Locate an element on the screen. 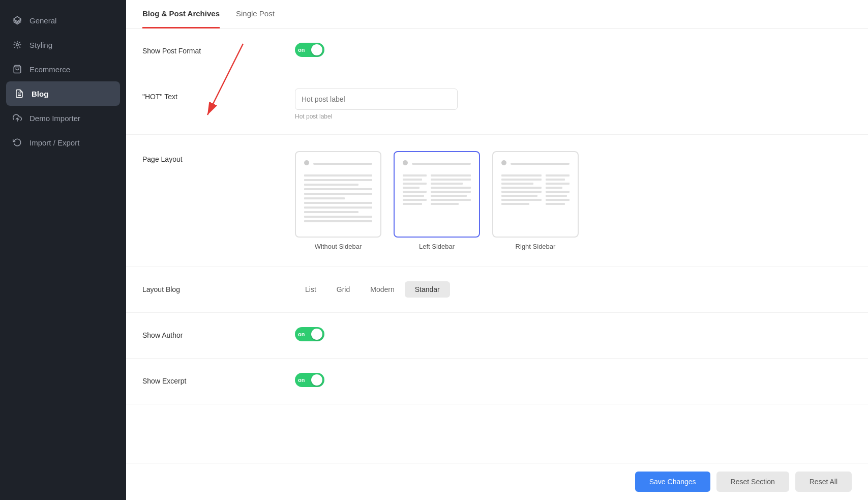  reset-all-button: Reset All is located at coordinates (824, 482).